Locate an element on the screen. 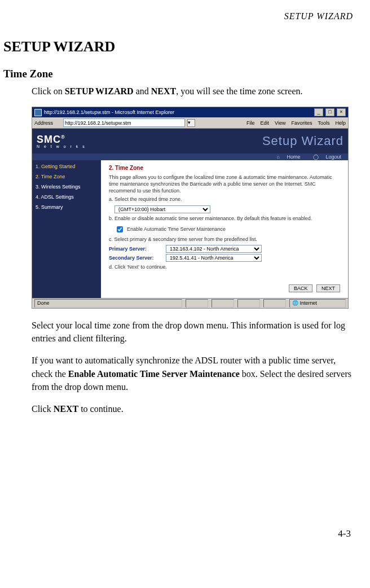 This screenshot has height=588, width=370. status-left: Done is located at coordinates (108, 304).